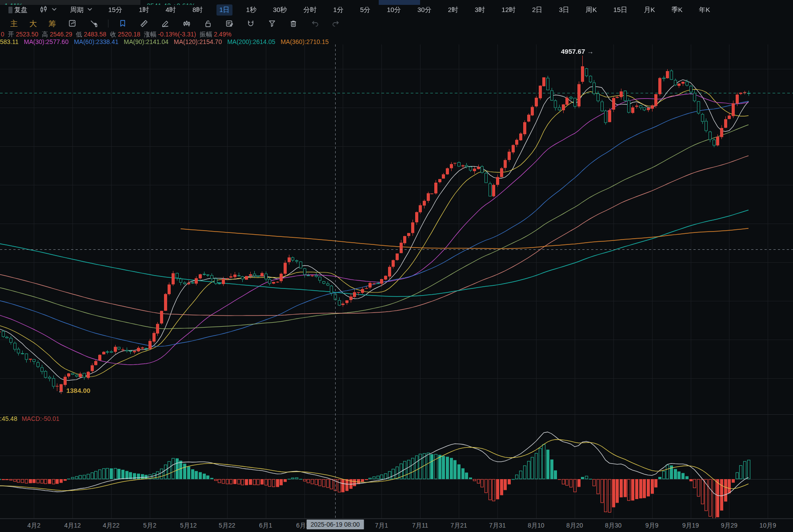 Image resolution: width=793 pixels, height=532 pixels. Describe the element at coordinates (14, 24) in the screenshot. I see `chart-mode-主: 主` at that location.